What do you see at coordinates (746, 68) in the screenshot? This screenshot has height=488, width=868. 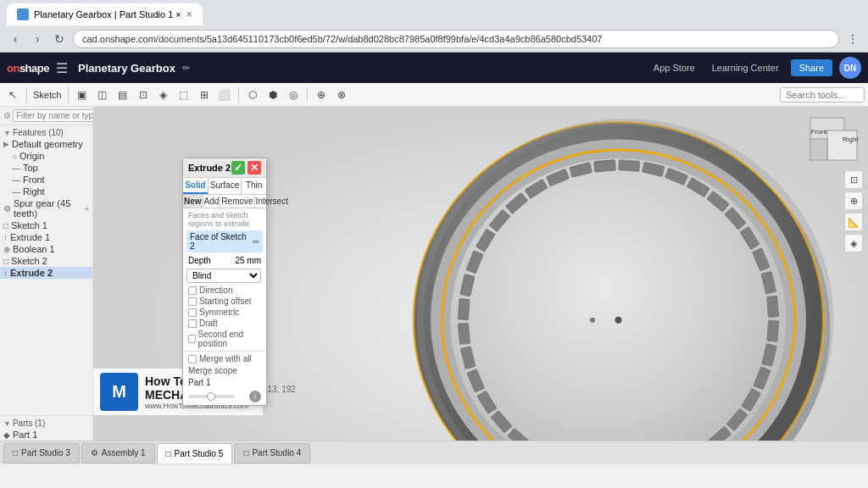 I see `learning-center-button: Learning Center` at bounding box center [746, 68].